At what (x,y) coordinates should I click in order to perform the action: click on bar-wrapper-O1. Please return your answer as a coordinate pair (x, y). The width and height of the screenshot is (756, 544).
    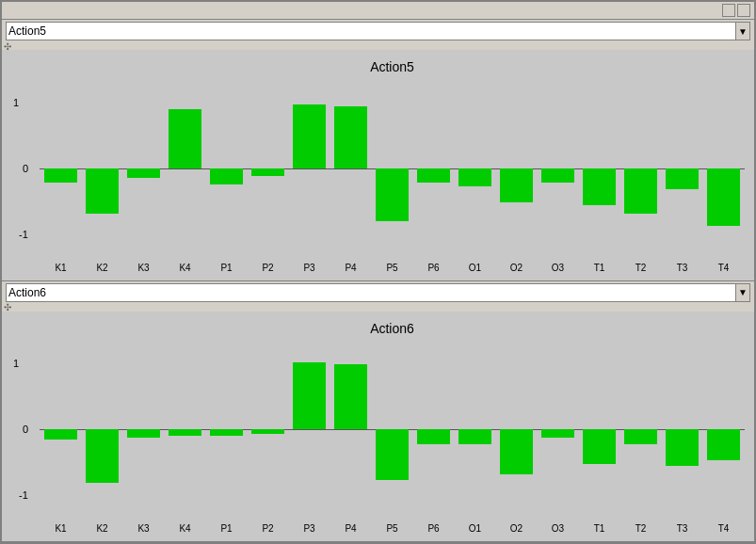
    Looking at the image, I should click on (475, 430).